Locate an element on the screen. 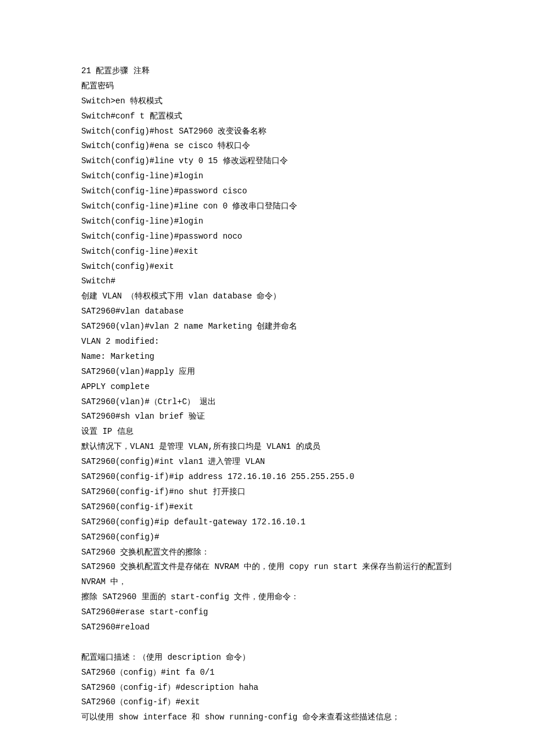 This screenshot has width=534, height=756. text-line: SAT2960(vlan)#vlan 2 name Marketing 创建并命… is located at coordinates (267, 327).